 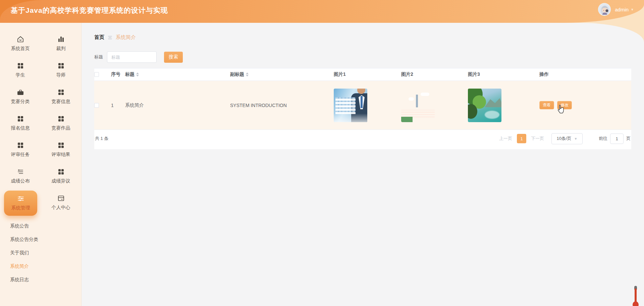 I want to click on page-size-select: 10条/页 ▼, so click(x=567, y=139).